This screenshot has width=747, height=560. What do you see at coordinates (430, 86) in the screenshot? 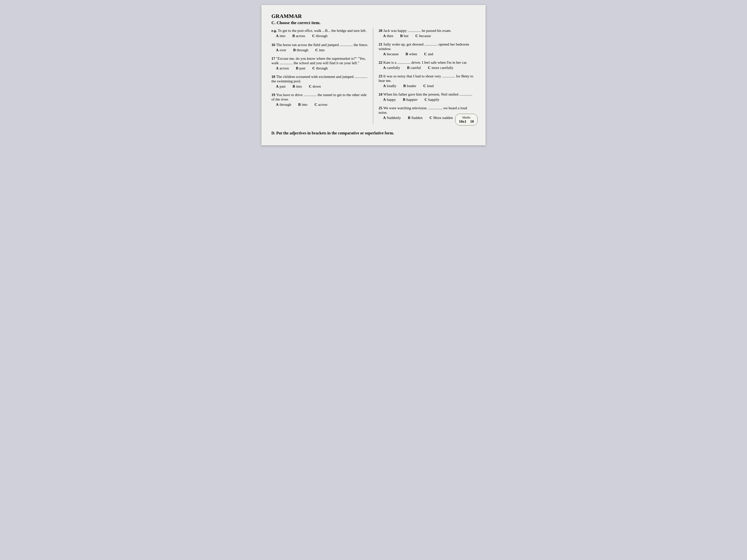
I see `q23-options: A loudly B louder C loud` at bounding box center [430, 86].